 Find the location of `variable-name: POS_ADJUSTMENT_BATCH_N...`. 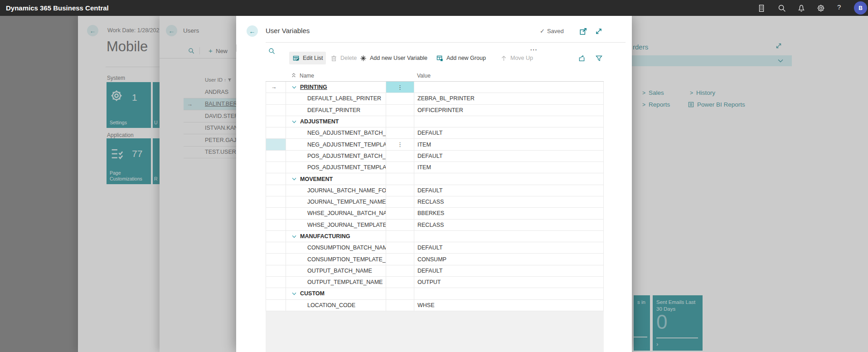

variable-name: POS_ADJUSTMENT_BATCH_N... is located at coordinates (336, 156).